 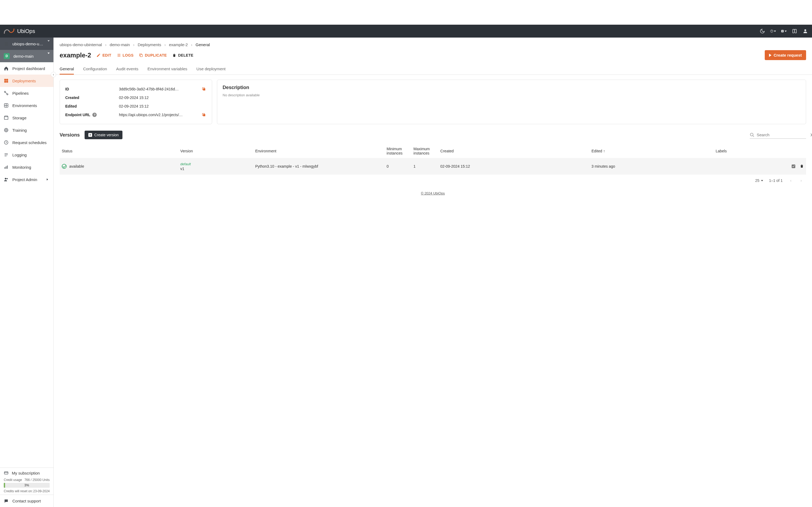 I want to click on col-edited: Edited↑, so click(x=652, y=151).